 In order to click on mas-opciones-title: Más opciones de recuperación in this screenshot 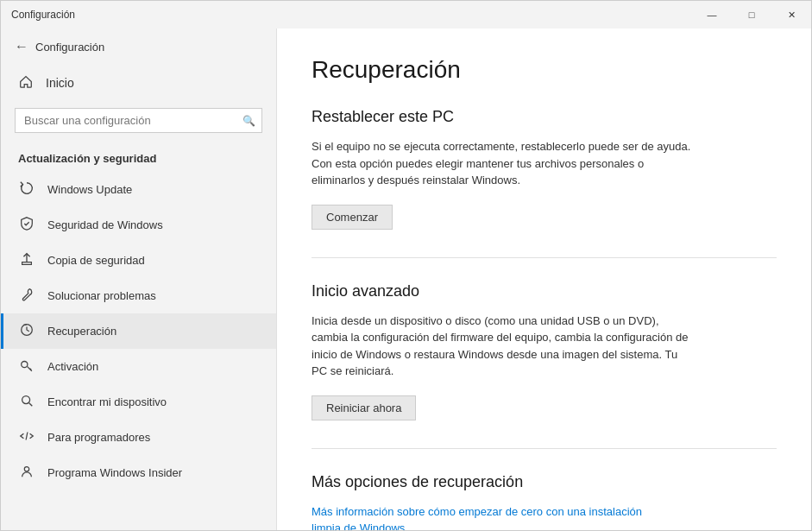, I will do `click(544, 482)`.